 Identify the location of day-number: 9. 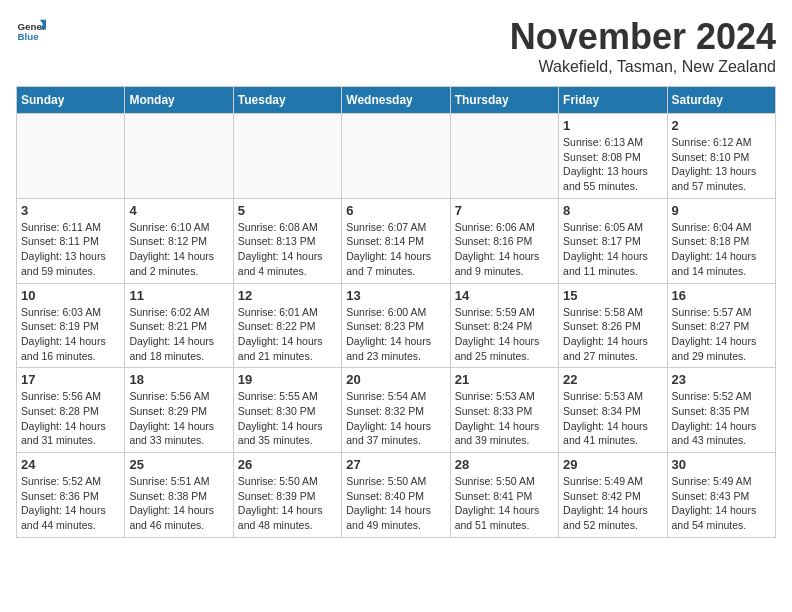
(722, 210).